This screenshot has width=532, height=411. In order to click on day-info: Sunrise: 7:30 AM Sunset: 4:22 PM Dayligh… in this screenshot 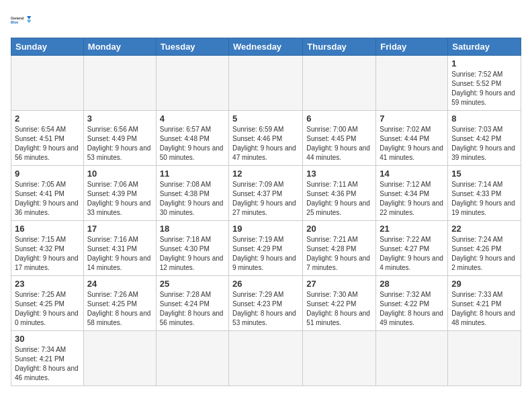, I will do `click(339, 309)`.